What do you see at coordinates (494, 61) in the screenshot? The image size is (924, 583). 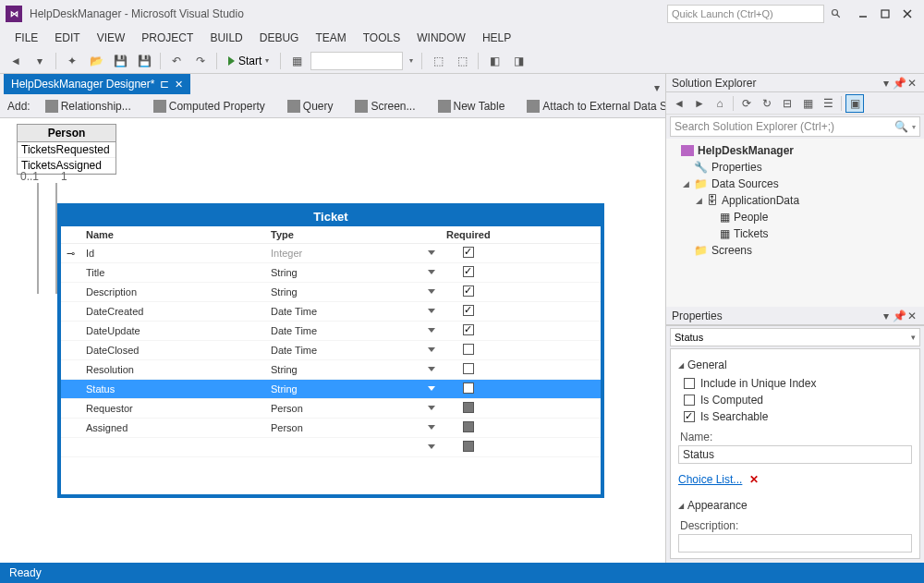 I see `toolbar-btn-d: ◧` at bounding box center [494, 61].